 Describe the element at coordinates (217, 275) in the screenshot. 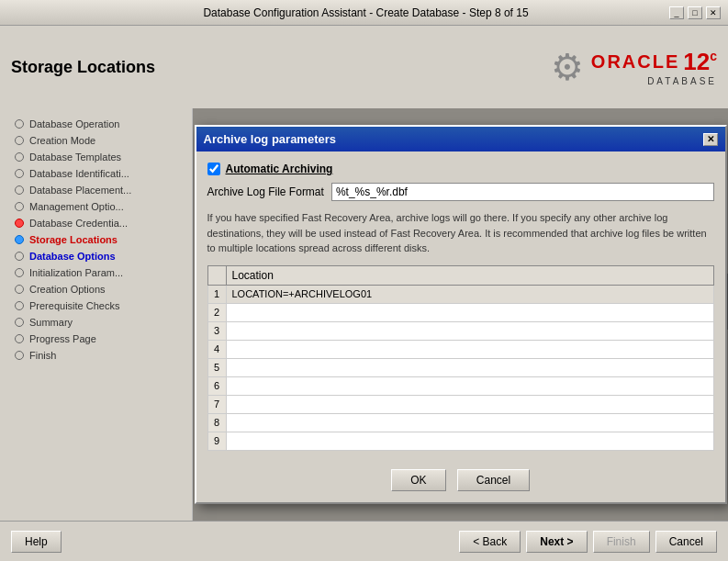

I see `row-number-header` at that location.